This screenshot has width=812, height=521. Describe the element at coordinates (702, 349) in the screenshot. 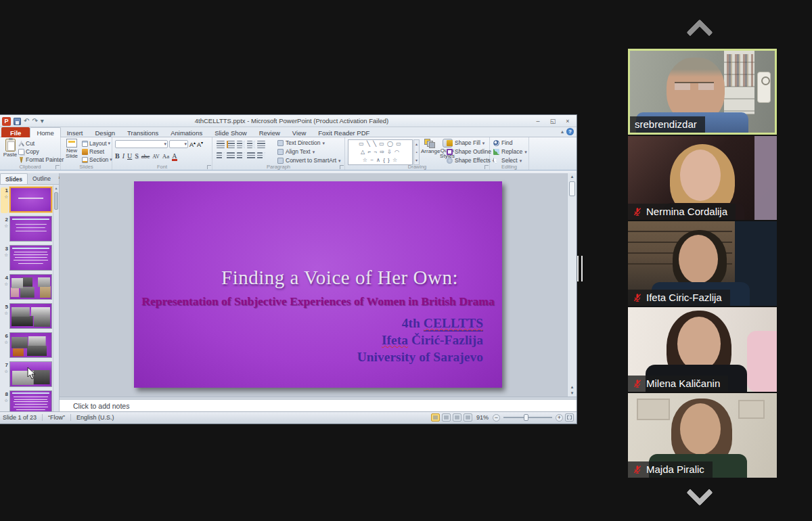

I see `participant-tile: Milena Kaličanin` at that location.